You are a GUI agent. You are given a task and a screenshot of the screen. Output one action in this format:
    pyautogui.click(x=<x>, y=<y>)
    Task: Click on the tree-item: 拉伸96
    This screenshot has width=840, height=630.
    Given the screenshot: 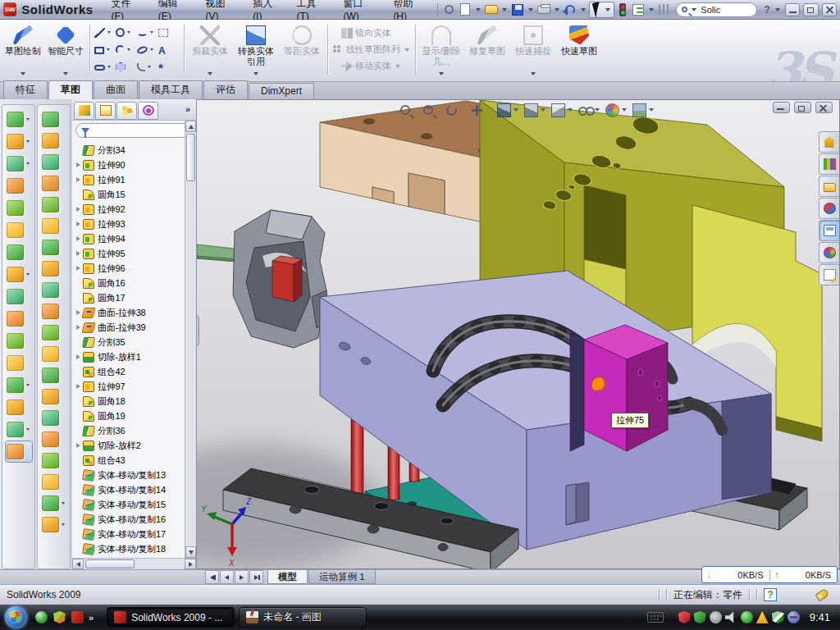 What is the action you would take?
    pyautogui.click(x=135, y=268)
    